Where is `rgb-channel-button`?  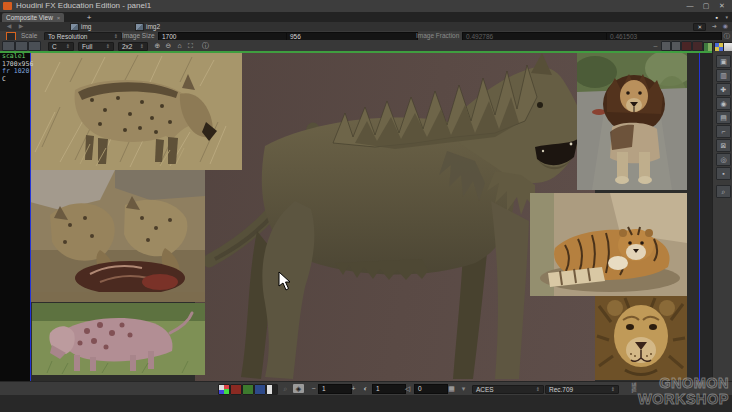 rgb-channel-button is located at coordinates (224, 390).